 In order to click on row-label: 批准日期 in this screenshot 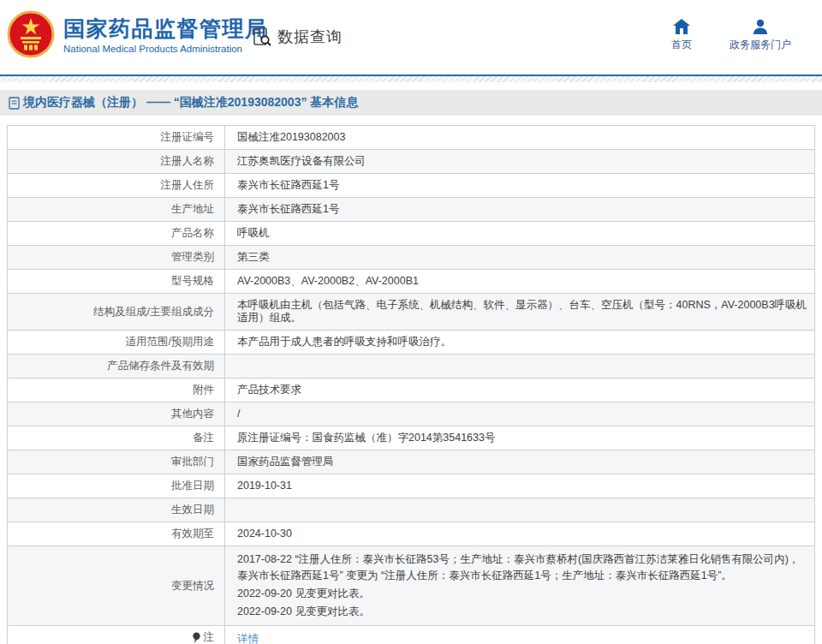, I will do `click(116, 486)`.